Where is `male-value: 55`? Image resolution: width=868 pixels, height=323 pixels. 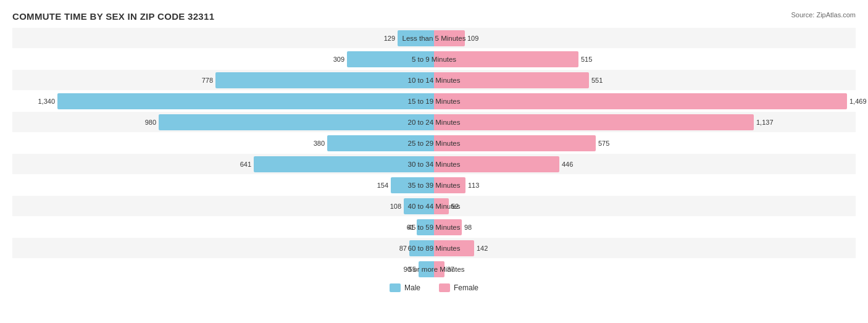 male-value: 55 is located at coordinates (412, 269).